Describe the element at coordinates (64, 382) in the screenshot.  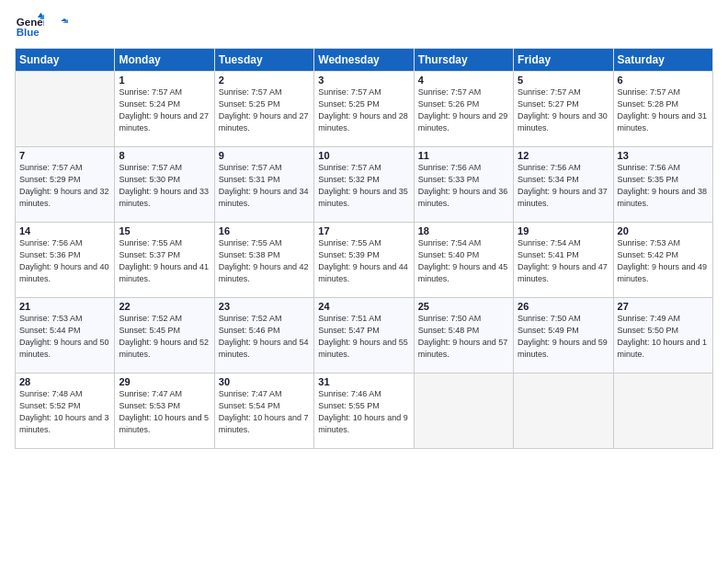
I see `day-number: 28` at that location.